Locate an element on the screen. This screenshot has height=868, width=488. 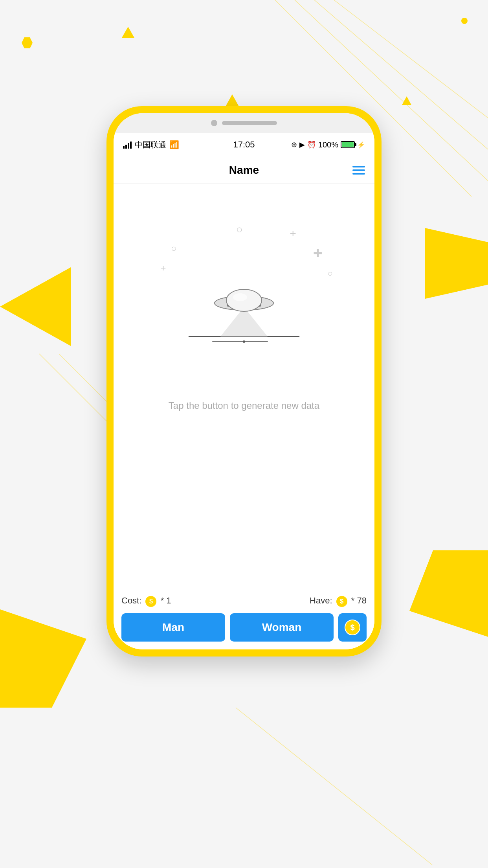
battery-percent: 100% is located at coordinates (328, 145).